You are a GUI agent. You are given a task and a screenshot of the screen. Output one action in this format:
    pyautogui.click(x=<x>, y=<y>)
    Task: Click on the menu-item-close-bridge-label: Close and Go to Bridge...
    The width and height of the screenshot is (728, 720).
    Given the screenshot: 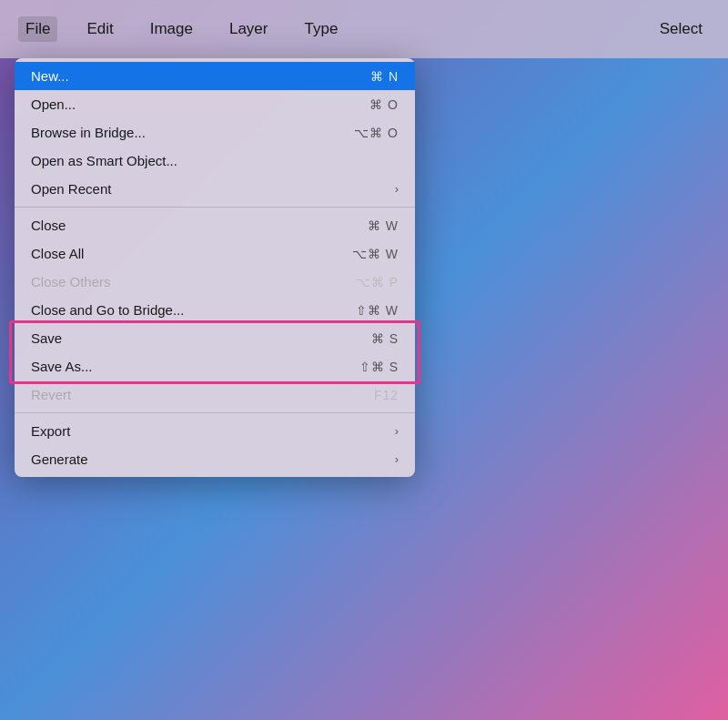 What is the action you would take?
    pyautogui.click(x=107, y=309)
    